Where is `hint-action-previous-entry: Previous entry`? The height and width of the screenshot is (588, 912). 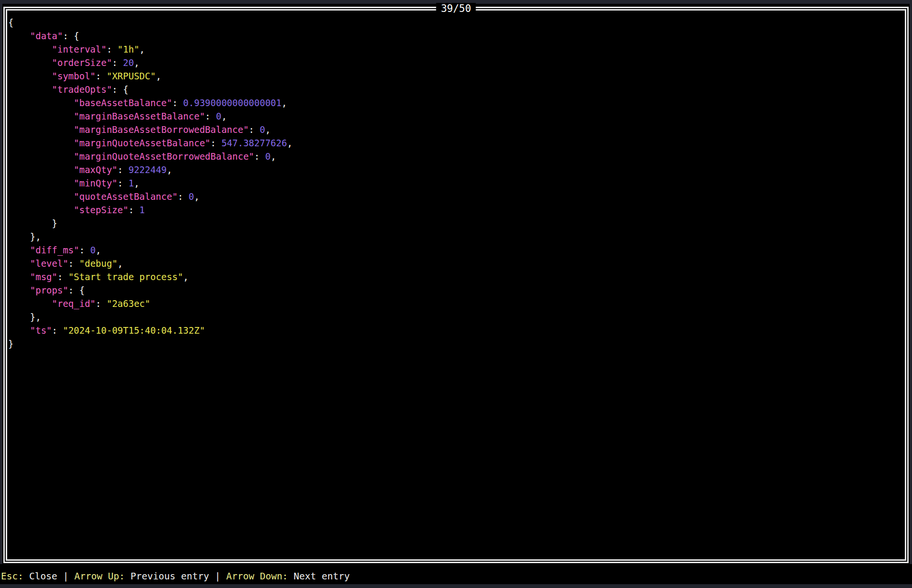
hint-action-previous-entry: Previous entry is located at coordinates (170, 577).